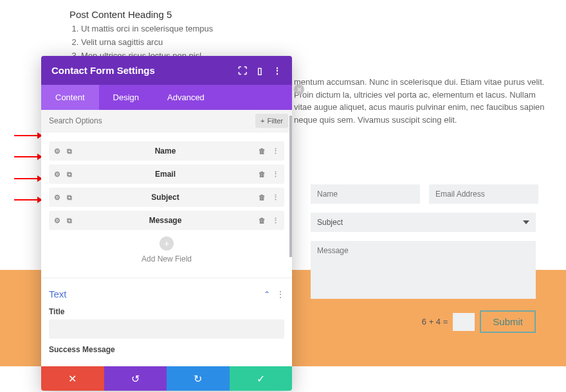 This screenshot has height=392, width=566. Describe the element at coordinates (136, 379) in the screenshot. I see `undo-button: ↺` at that location.